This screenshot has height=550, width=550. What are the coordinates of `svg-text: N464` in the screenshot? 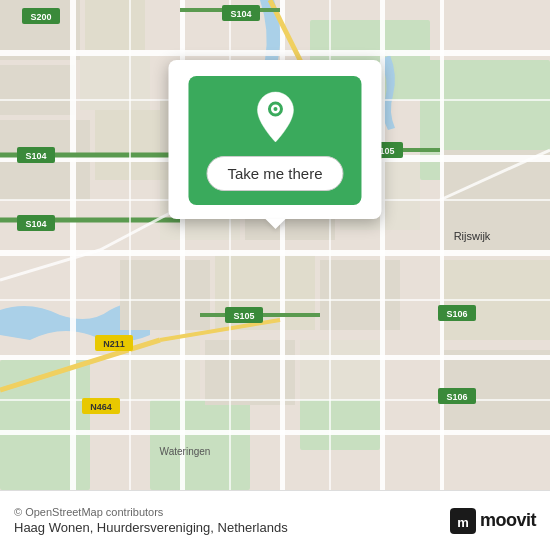 It's located at (101, 407).